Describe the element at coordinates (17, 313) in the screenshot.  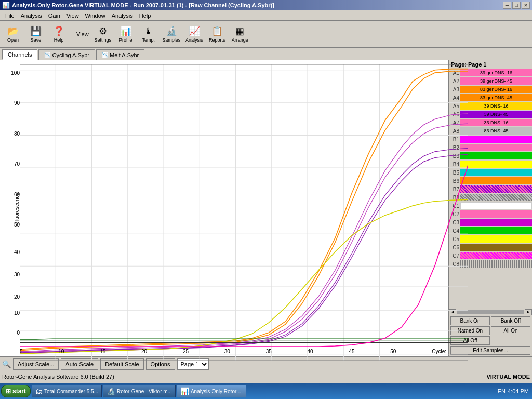
I see `y-tick-10: 10` at that location.